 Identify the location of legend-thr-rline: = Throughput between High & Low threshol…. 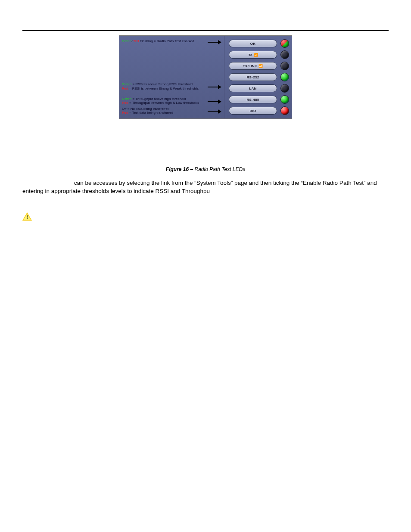
(164, 103).